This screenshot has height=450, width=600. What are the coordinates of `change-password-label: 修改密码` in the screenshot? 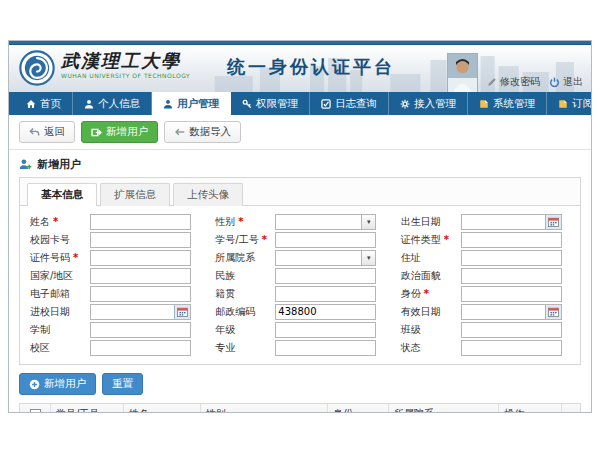 It's located at (520, 82).